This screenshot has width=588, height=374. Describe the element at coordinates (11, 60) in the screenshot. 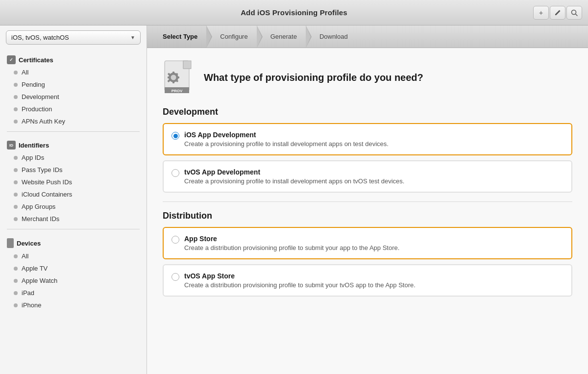

I see `certificates-icon: ✓` at that location.